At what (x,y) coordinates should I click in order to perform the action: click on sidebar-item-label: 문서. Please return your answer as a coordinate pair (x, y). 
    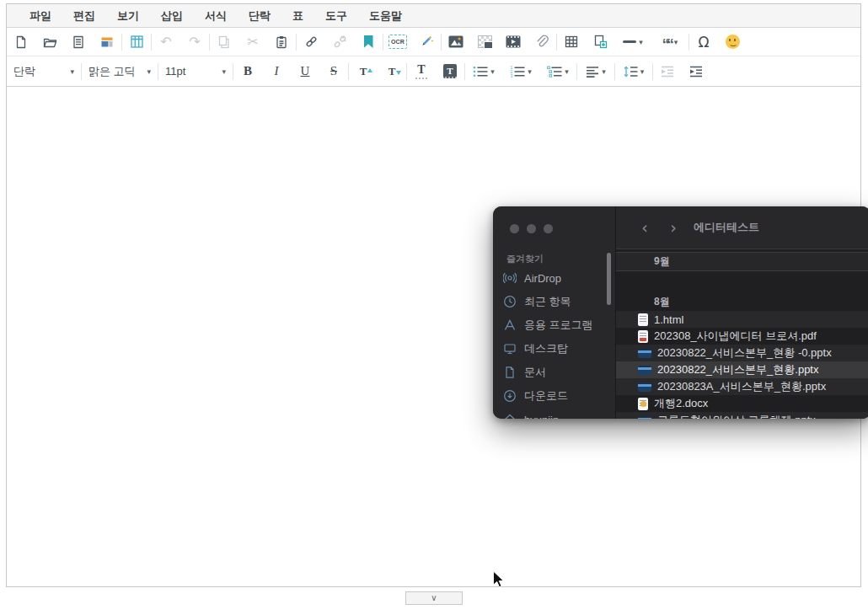
    Looking at the image, I should click on (535, 372).